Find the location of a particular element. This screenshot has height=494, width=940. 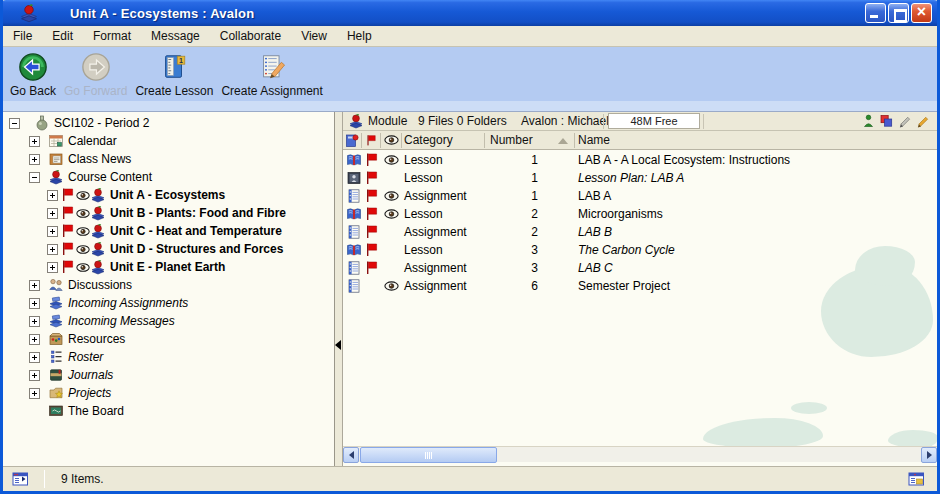

person-icon is located at coordinates (868, 121).